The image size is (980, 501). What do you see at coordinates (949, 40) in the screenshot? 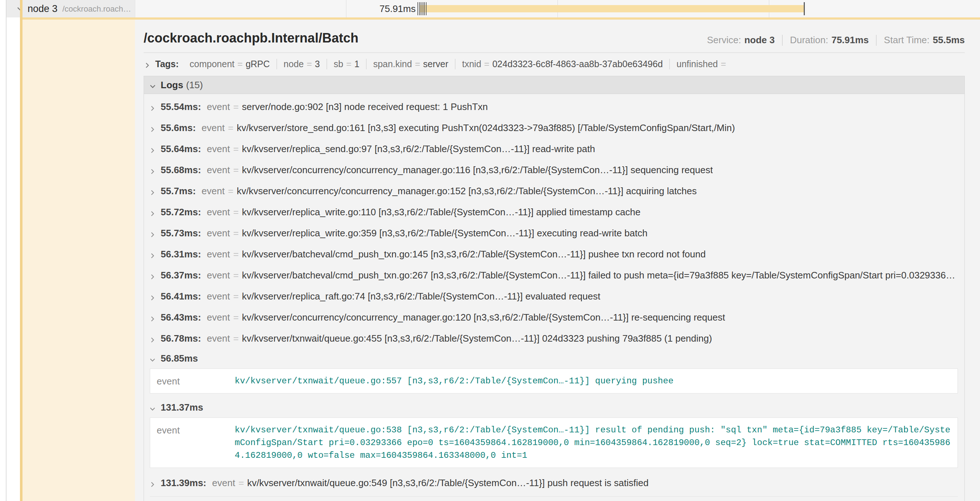
I see `start-time-value: 55.5ms` at bounding box center [949, 40].